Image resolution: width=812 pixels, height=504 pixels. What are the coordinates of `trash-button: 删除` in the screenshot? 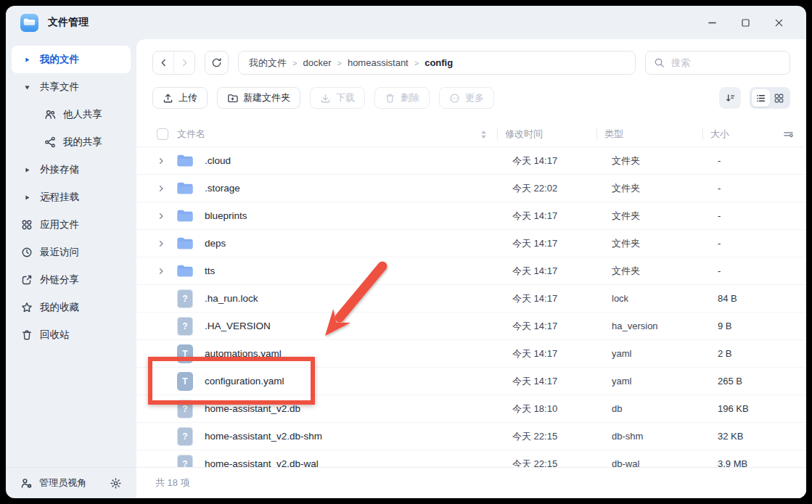 It's located at (402, 98).